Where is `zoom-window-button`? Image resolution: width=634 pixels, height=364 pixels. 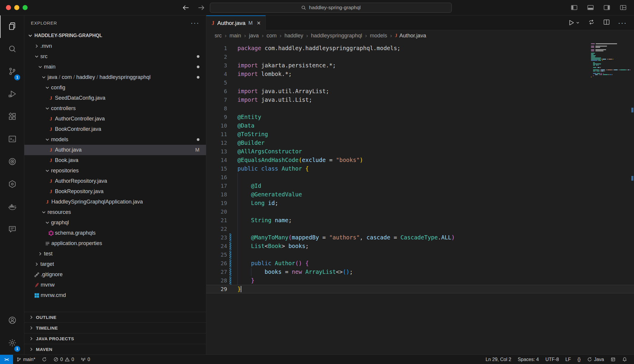
zoom-window-button is located at coordinates (25, 8).